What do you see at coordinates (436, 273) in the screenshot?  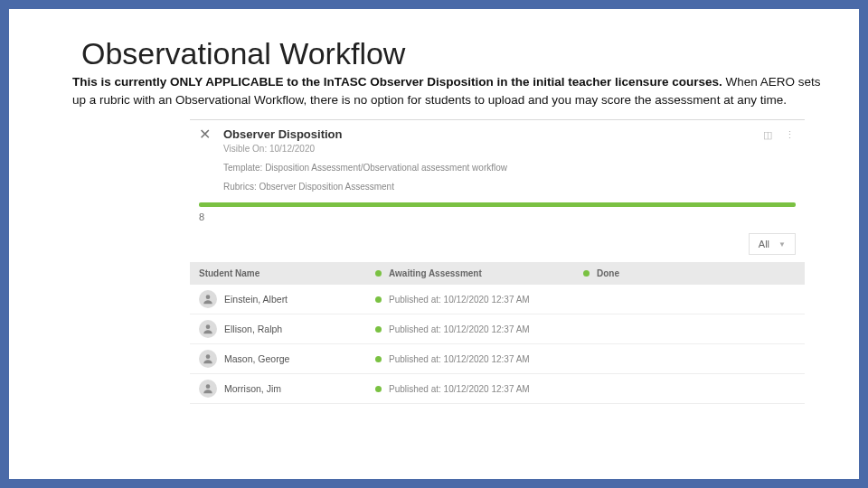 I see `col-header-awaiting-label: Awaiting Assessment` at bounding box center [436, 273].